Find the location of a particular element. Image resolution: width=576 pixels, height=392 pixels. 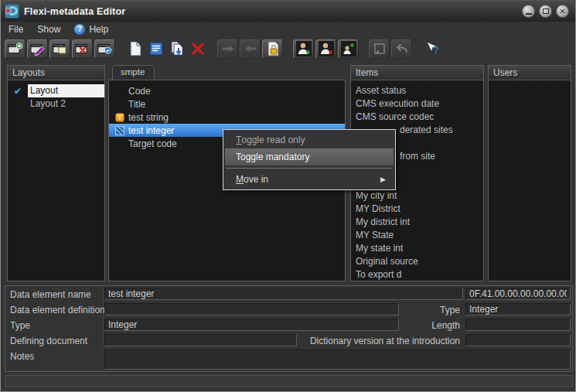

dictionary-version-field is located at coordinates (518, 340).